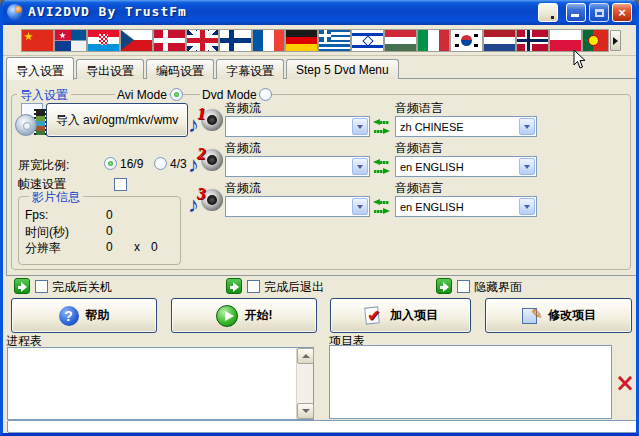  What do you see at coordinates (250, 69) in the screenshot?
I see `tab-subtitle-settings: 字幕设置` at bounding box center [250, 69].